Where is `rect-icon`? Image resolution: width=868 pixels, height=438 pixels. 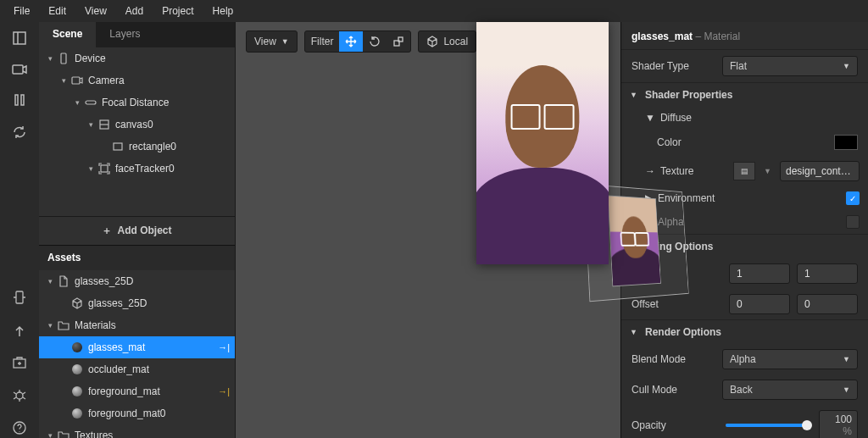 rect-icon is located at coordinates (118, 147).